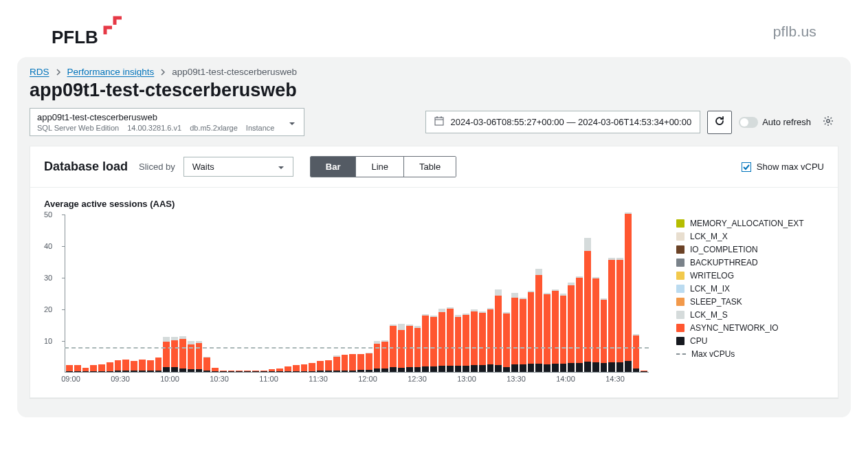 The height and width of the screenshot is (451, 868). What do you see at coordinates (334, 166) in the screenshot?
I see `view-bar-button: Bar` at bounding box center [334, 166].